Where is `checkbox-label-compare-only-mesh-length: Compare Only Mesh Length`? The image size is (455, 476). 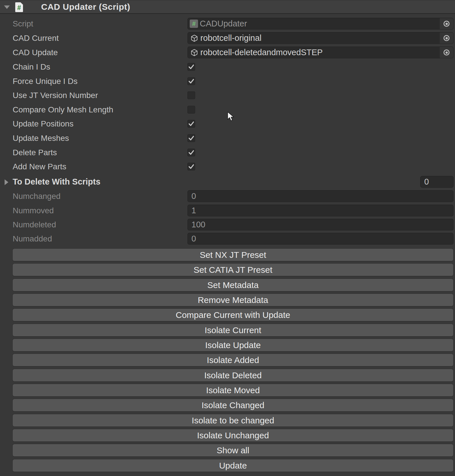
checkbox-label-compare-only-mesh-length: Compare Only Mesh Length is located at coordinates (63, 110).